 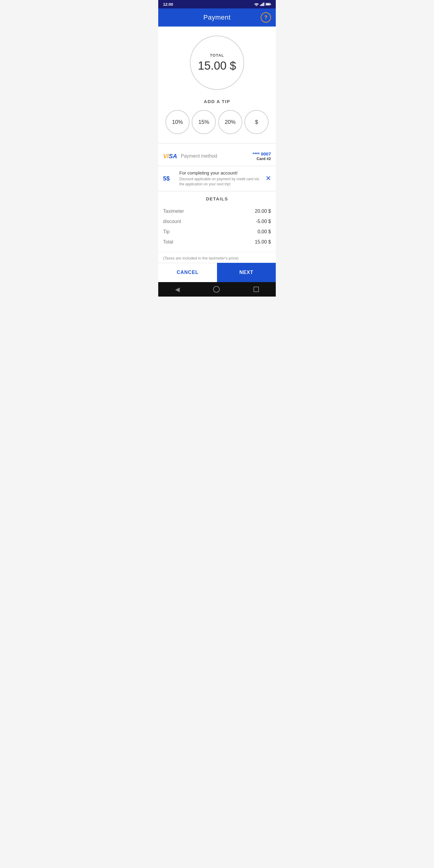 What do you see at coordinates (263, 211) in the screenshot?
I see `detail-taximeter-value: 20.00 $` at bounding box center [263, 211].